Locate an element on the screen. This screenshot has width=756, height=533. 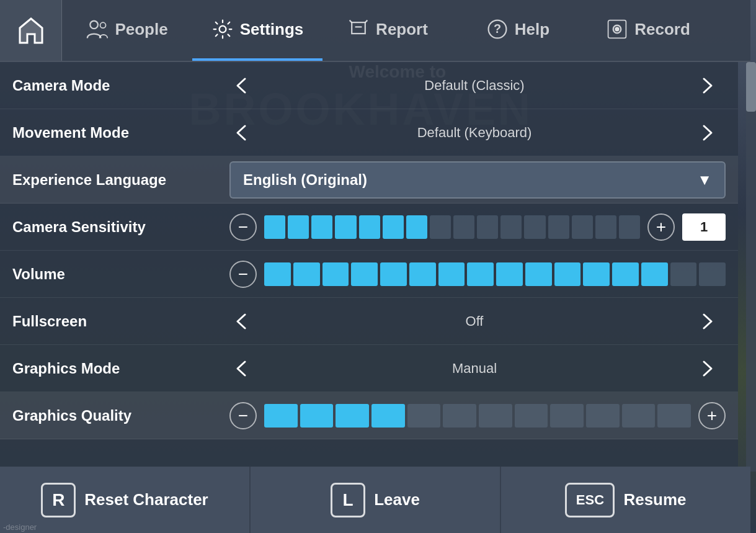
graphics-quality-label: Graphics Quality is located at coordinates (118, 416).